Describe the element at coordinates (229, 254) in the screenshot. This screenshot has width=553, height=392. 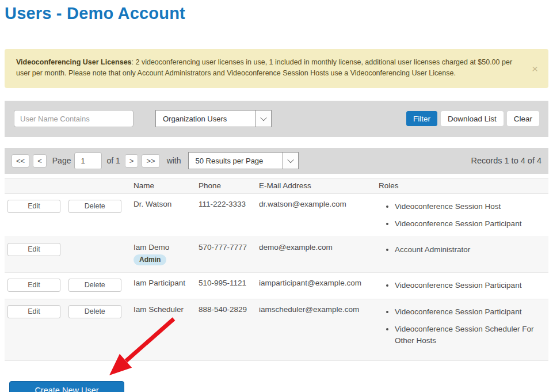
I see `user-phone: 570-777-7777` at that location.